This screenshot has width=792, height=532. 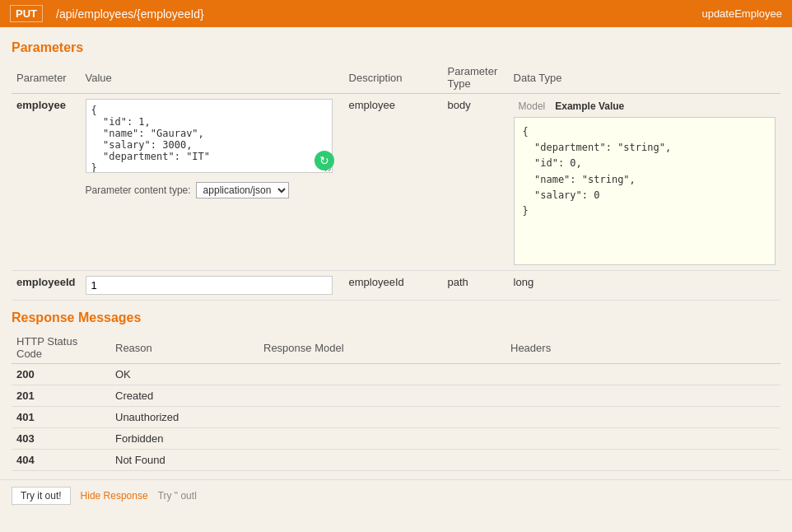 I want to click on refresh-icon: ↻, so click(x=324, y=161).